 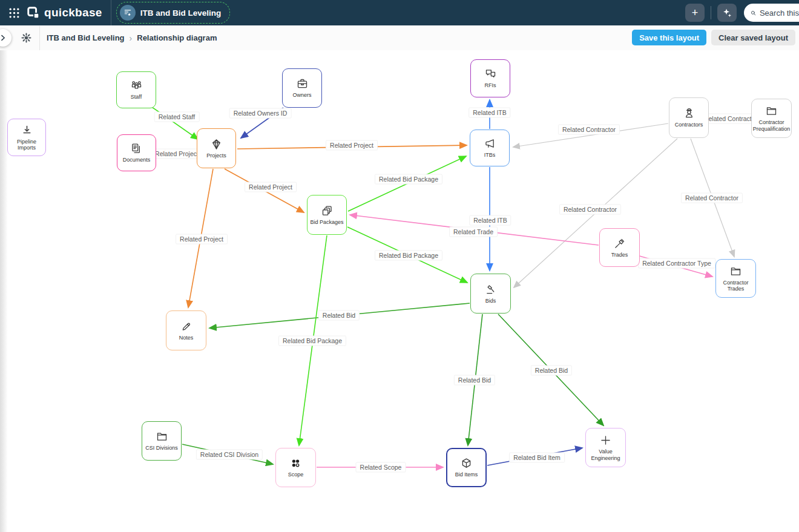 I want to click on node-staff: Staff, so click(x=136, y=90).